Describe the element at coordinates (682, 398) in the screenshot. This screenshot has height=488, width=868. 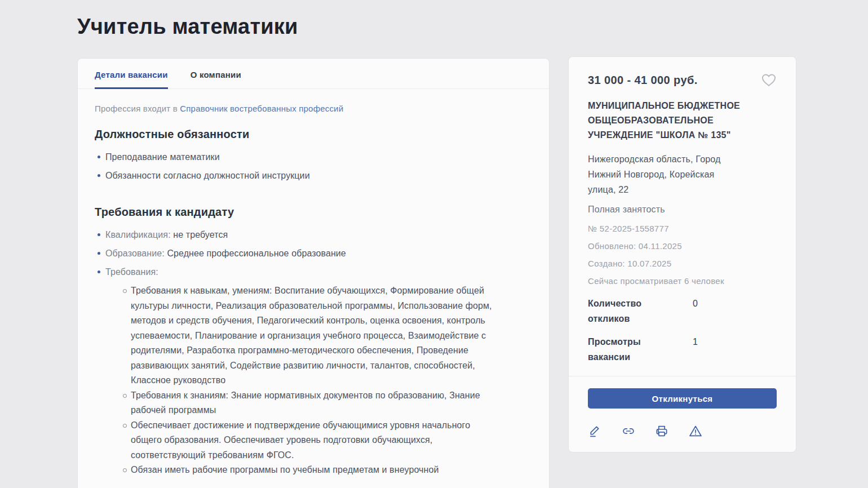
I see `apply-button: Откликнуться` at that location.